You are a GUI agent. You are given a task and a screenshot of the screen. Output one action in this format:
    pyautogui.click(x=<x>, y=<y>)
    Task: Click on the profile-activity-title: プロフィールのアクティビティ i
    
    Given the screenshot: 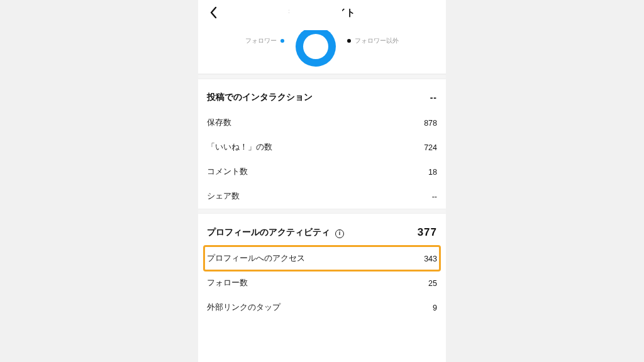 What is the action you would take?
    pyautogui.click(x=275, y=233)
    